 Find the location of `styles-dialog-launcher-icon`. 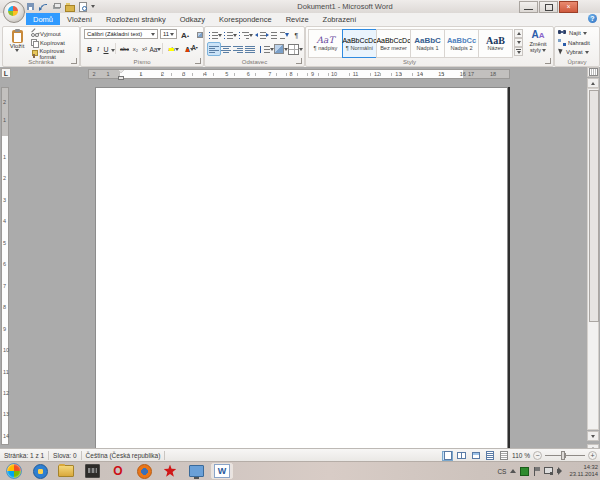

styles-dialog-launcher-icon is located at coordinates (548, 61).